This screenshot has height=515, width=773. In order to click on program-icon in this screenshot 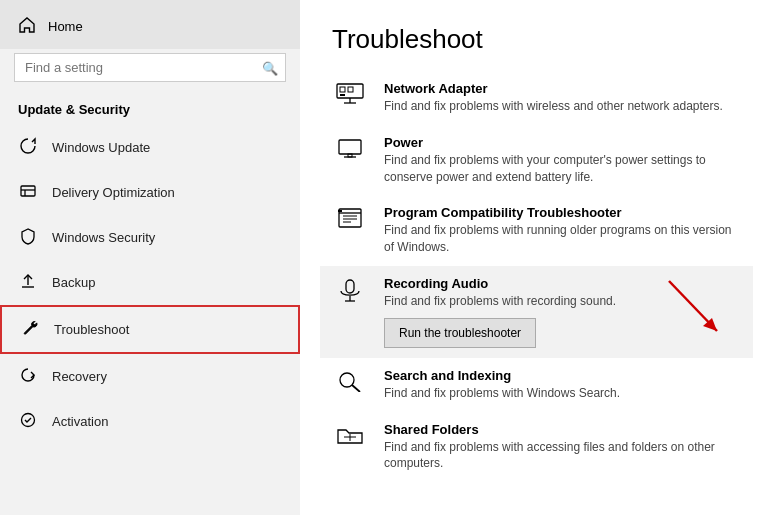, I will do `click(350, 217)`.